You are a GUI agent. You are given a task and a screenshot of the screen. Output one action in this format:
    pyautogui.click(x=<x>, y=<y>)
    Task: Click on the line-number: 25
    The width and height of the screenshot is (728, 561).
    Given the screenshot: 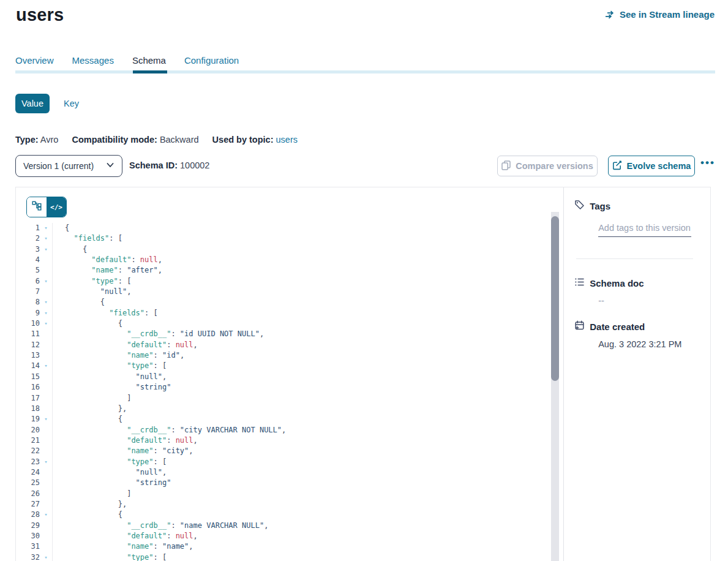 What is the action you would take?
    pyautogui.click(x=28, y=483)
    